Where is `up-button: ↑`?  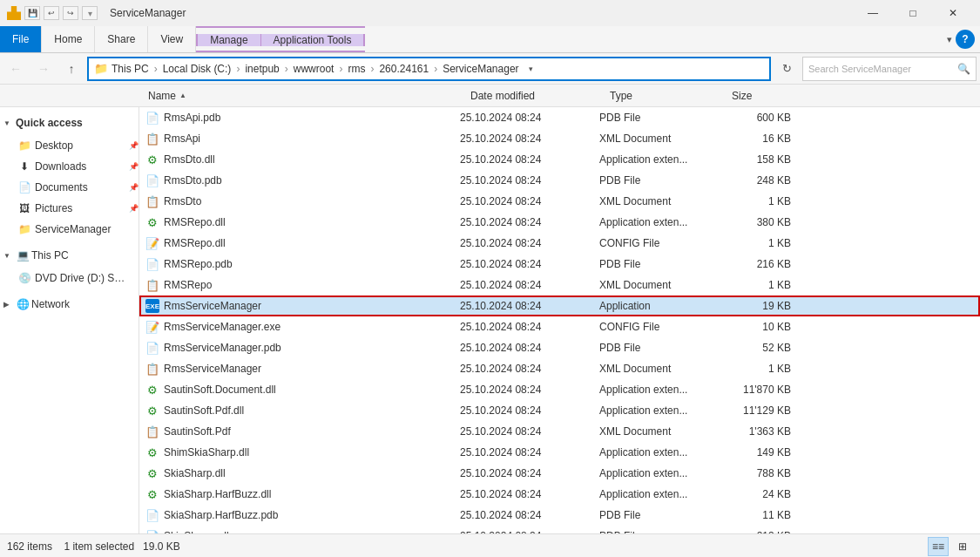 up-button: ↑ is located at coordinates (71, 69).